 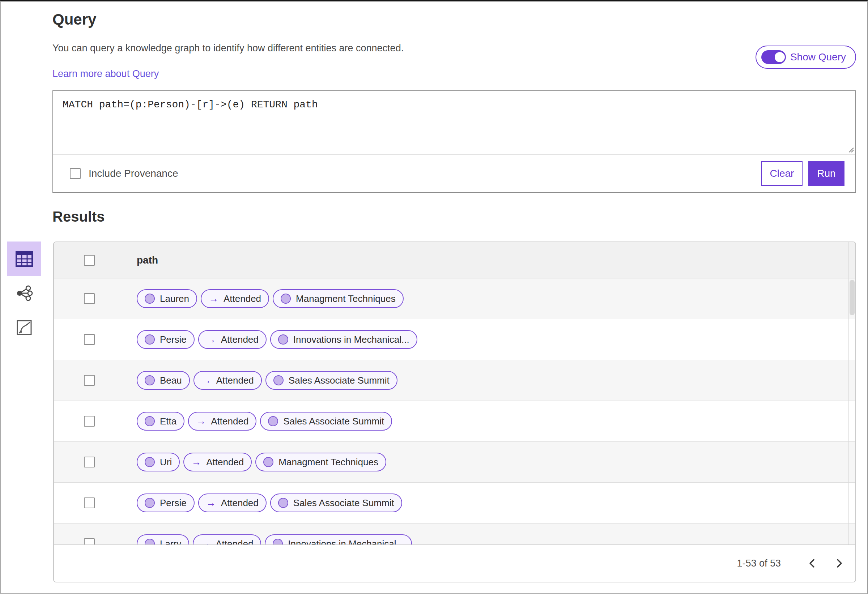 What do you see at coordinates (806, 57) in the screenshot?
I see `show-query-toggle: Show Query` at bounding box center [806, 57].